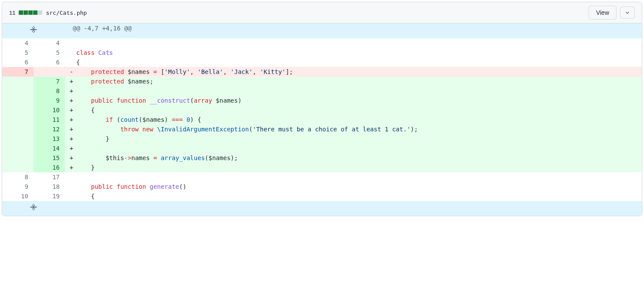  Describe the element at coordinates (49, 167) in the screenshot. I see `new-line-number: 16` at that location.